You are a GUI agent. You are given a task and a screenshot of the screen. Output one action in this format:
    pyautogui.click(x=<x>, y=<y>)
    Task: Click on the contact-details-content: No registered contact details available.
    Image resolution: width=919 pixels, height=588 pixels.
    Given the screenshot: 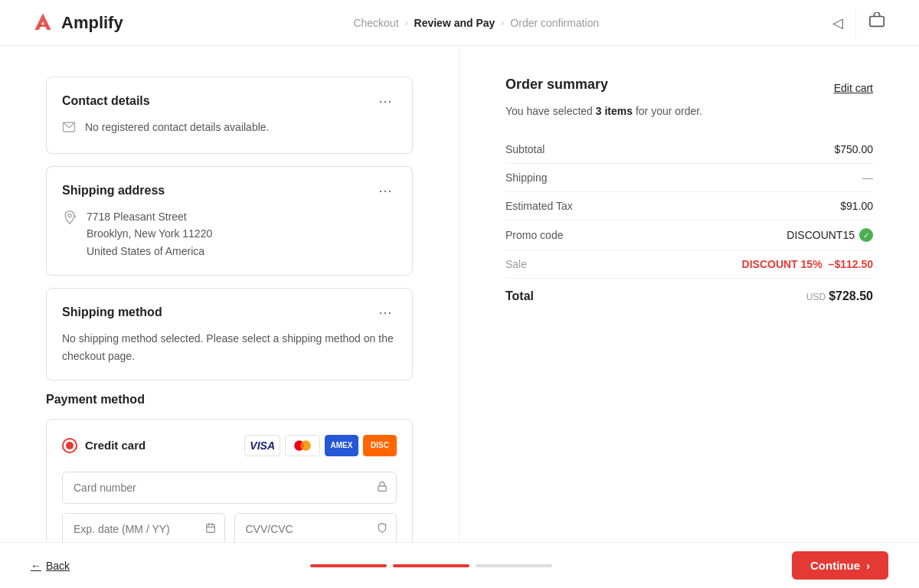 What is the action you would take?
    pyautogui.click(x=230, y=129)
    